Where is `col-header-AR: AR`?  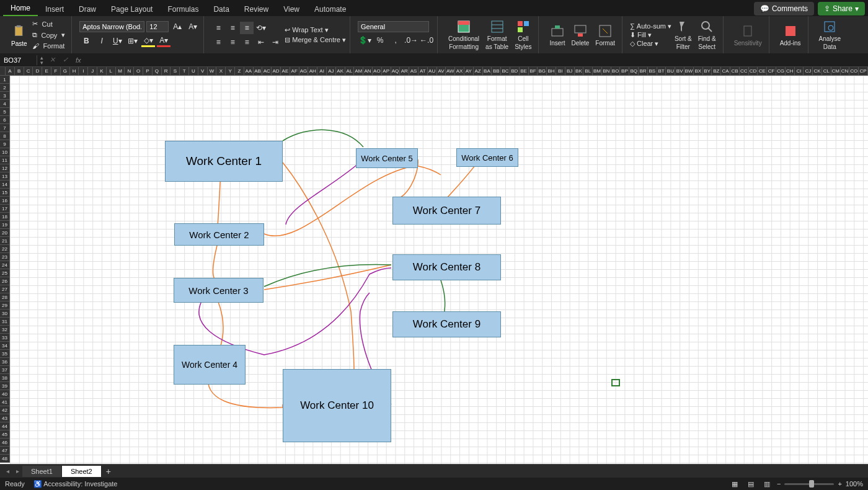 col-header-AR: AR is located at coordinates (404, 71).